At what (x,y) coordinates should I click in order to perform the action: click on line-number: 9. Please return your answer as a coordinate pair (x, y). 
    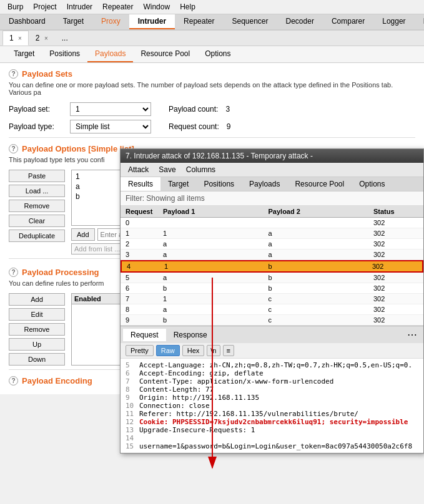
    Looking at the image, I should click on (131, 394).